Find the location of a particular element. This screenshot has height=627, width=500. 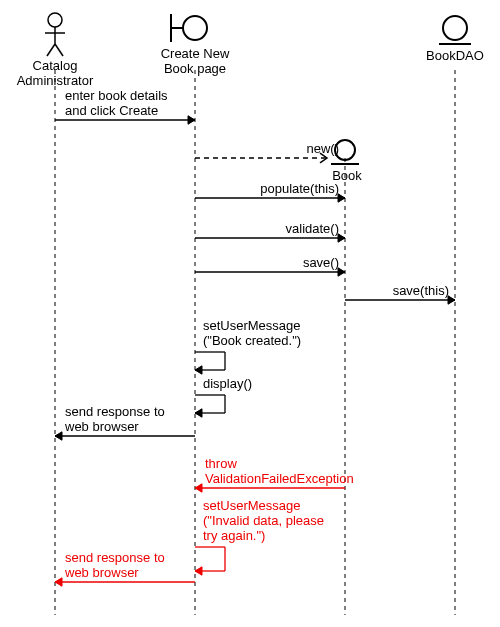

message-label: enter book detailsand click Create is located at coordinates (116, 103).